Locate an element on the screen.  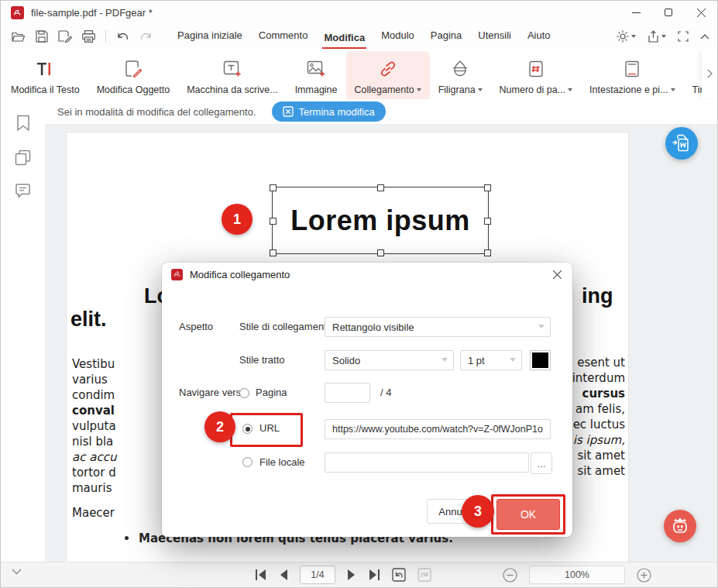
ai-assistant-button is located at coordinates (680, 526).